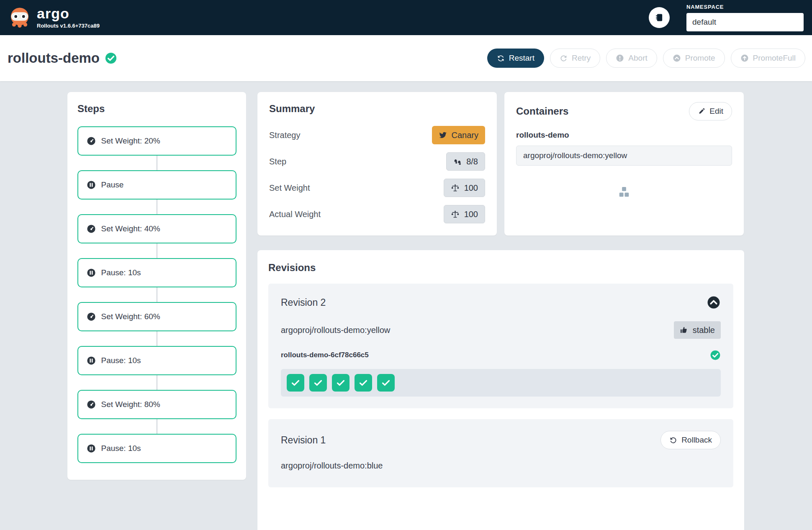 The width and height of the screenshot is (812, 530). Describe the element at coordinates (704, 330) in the screenshot. I see `stable-label: stable` at that location.